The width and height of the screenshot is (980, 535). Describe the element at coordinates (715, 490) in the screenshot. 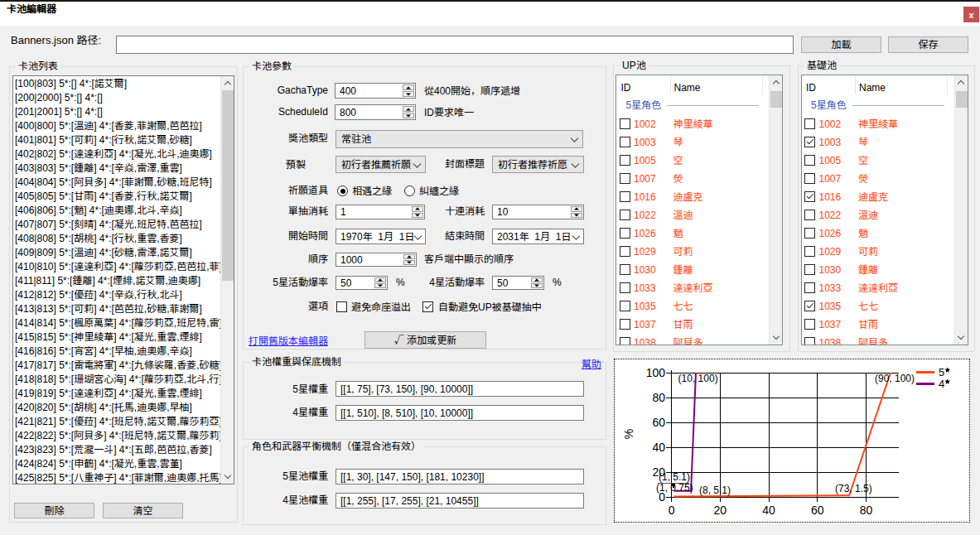

I see `svg-text: (8, 5.1)` at that location.